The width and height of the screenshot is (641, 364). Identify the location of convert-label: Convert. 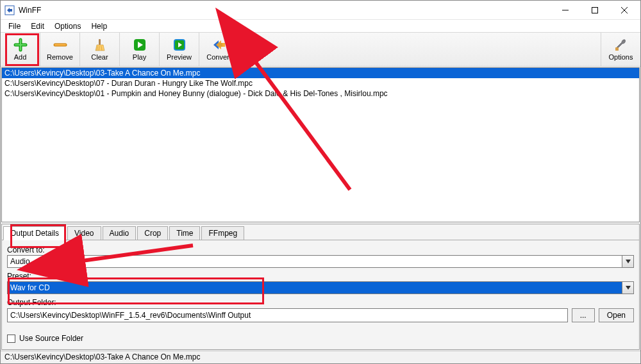
(219, 57).